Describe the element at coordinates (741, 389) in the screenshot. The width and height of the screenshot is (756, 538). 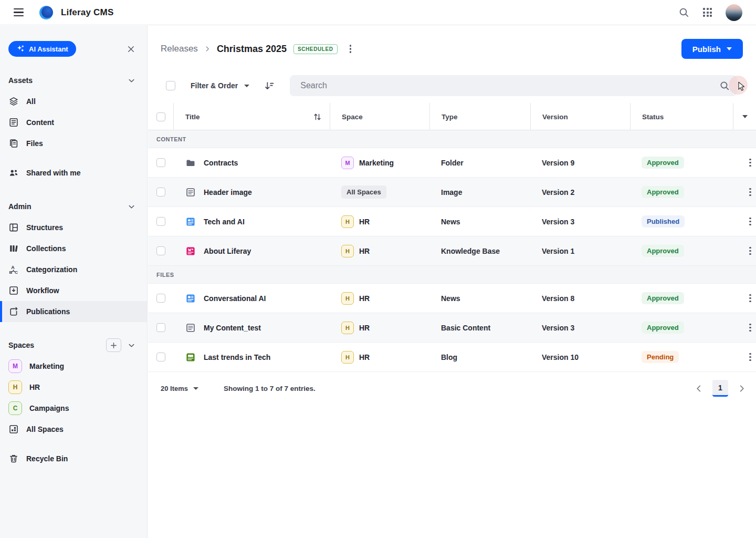
I see `next-page-icon` at that location.